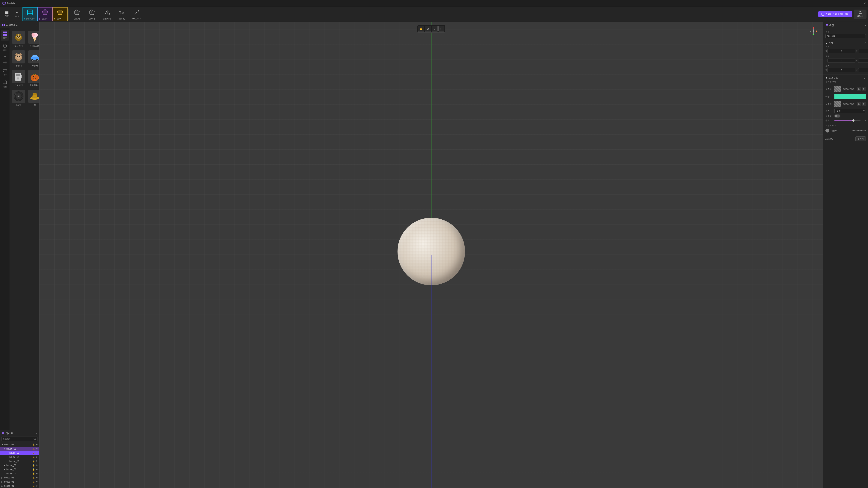 The width and height of the screenshot is (868, 488). I want to click on menu-button: 메뉴, so click(7, 14).